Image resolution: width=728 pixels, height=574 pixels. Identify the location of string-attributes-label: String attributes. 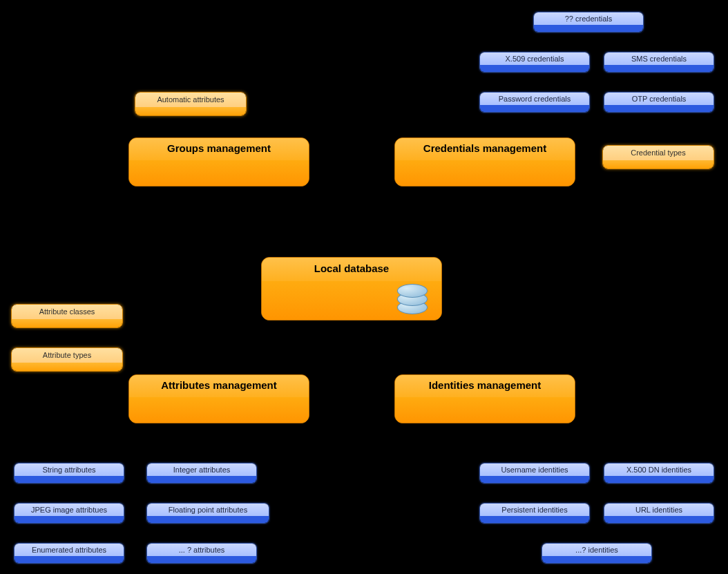
(69, 470).